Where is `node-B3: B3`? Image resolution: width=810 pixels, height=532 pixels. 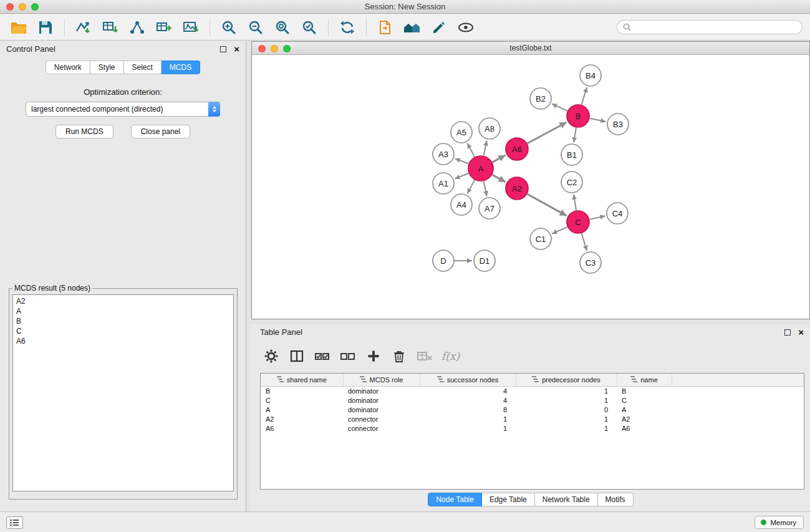
node-B3: B3 is located at coordinates (618, 124).